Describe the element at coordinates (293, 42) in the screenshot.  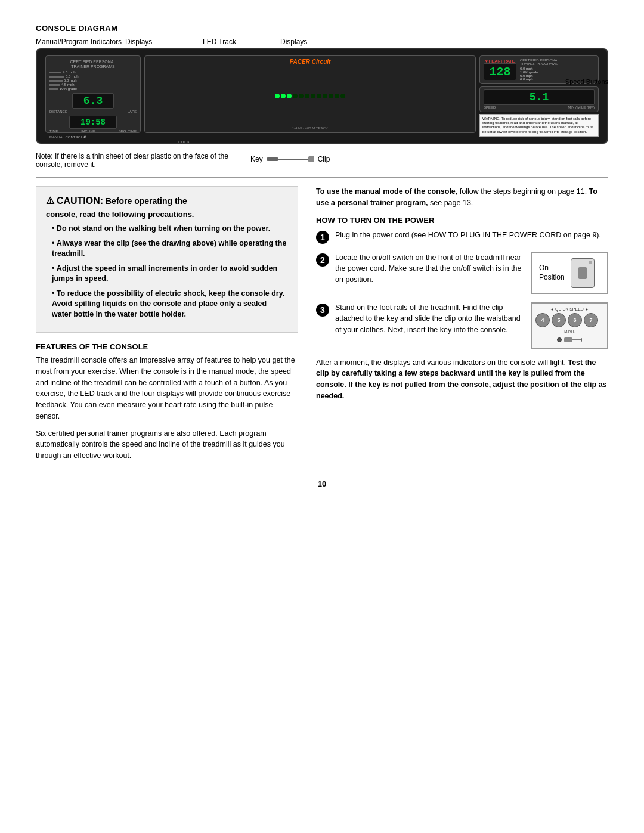
I see `label-displays2: Displays` at that location.